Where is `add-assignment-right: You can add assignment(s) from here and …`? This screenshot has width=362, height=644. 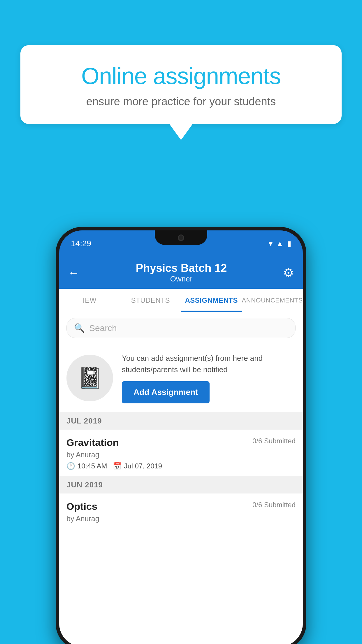
add-assignment-right: You can add assignment(s) from here and … is located at coordinates (209, 378).